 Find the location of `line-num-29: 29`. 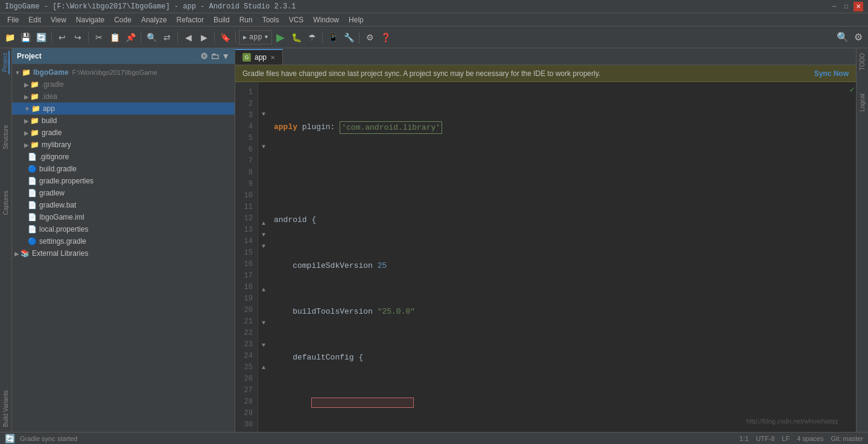

line-num-29: 29 is located at coordinates (244, 414).